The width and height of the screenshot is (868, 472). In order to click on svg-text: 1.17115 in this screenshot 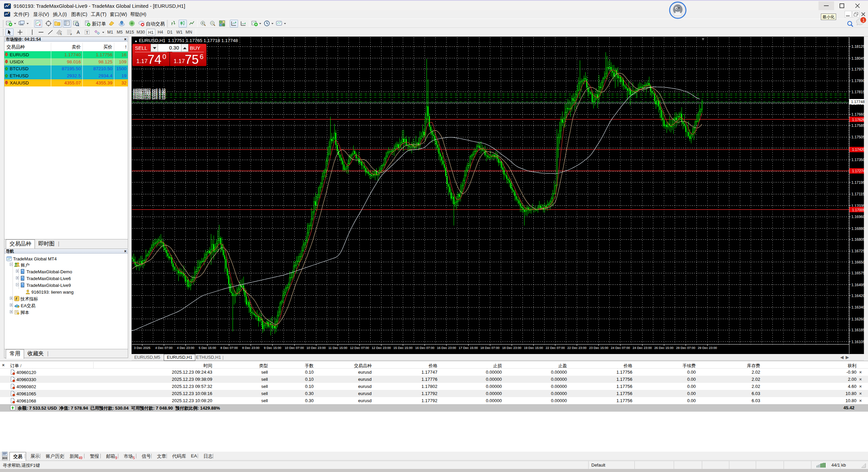, I will do `click(858, 194)`.